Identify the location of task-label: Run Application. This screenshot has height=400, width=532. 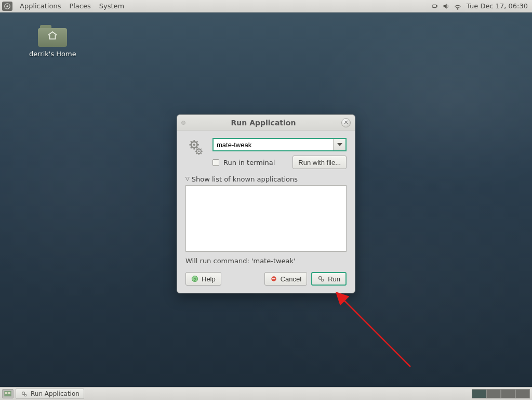
(55, 394).